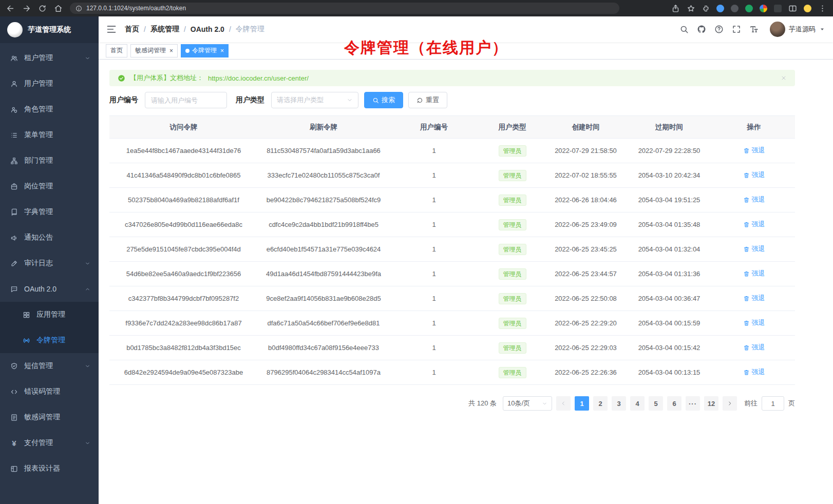  What do you see at coordinates (258, 78) in the screenshot?
I see `alert-link: https://doc.iocoder.cn/user-center/` at bounding box center [258, 78].